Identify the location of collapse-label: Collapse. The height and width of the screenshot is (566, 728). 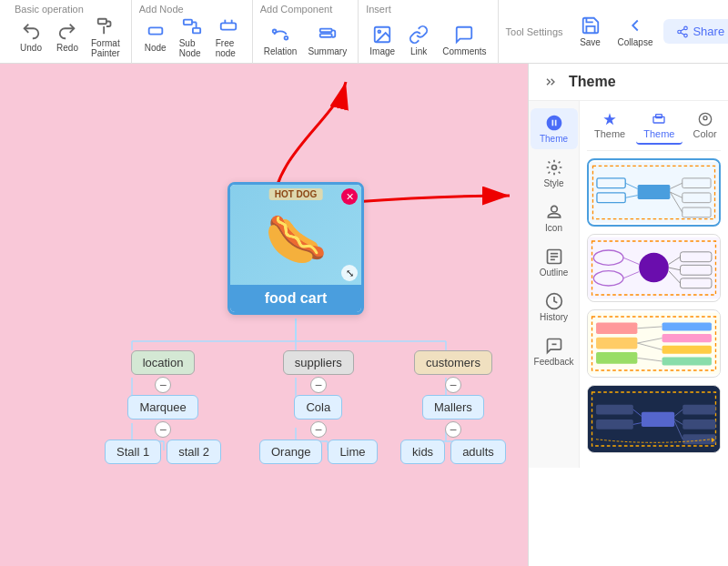
(635, 42).